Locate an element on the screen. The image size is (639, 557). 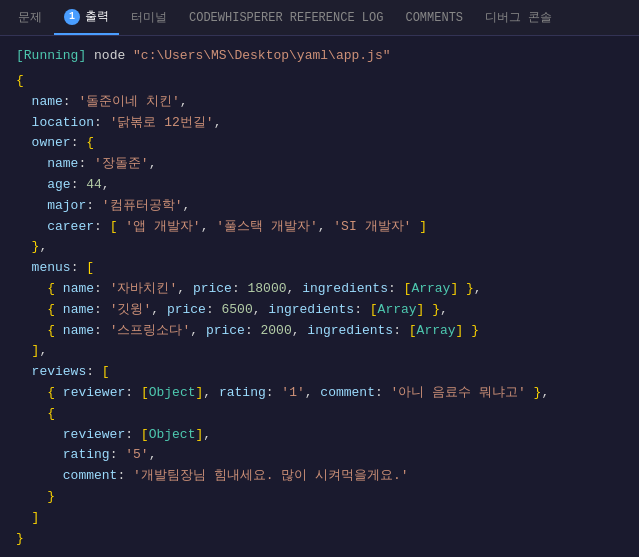
code-line: { reviewer: [Object], rating: '1', comme… is located at coordinates (320, 394).